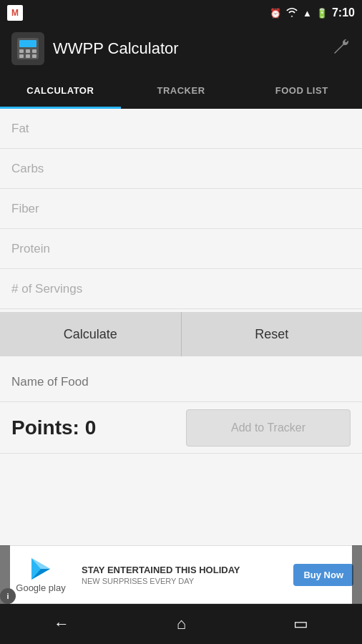 This screenshot has height=644, width=362. Describe the element at coordinates (322, 13) in the screenshot. I see `battery-icon: 🔋` at that location.